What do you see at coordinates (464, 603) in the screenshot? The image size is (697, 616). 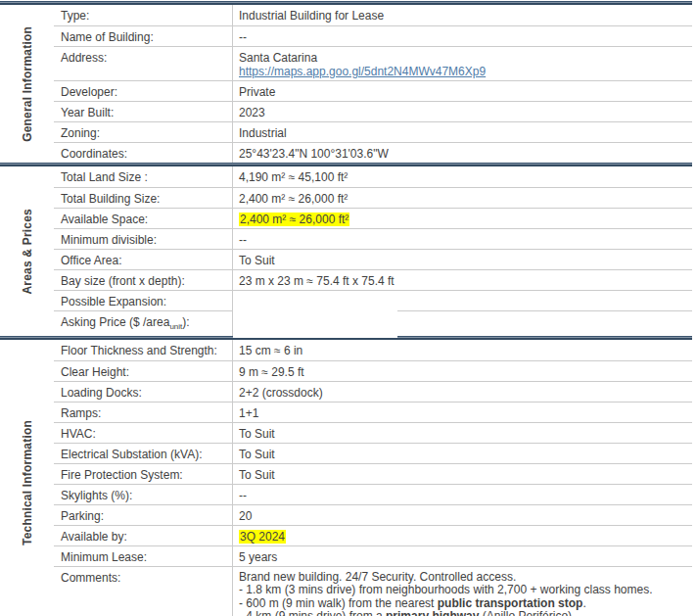 I see `comment-line: - 600 m (9 min walk) from the nearest pu…` at bounding box center [464, 603].